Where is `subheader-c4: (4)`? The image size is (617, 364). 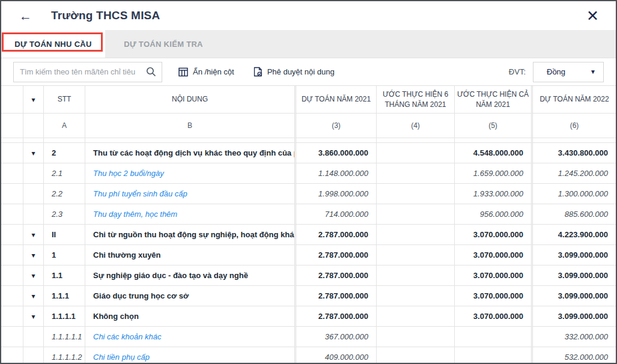
subheader-c4: (4) is located at coordinates (416, 126).